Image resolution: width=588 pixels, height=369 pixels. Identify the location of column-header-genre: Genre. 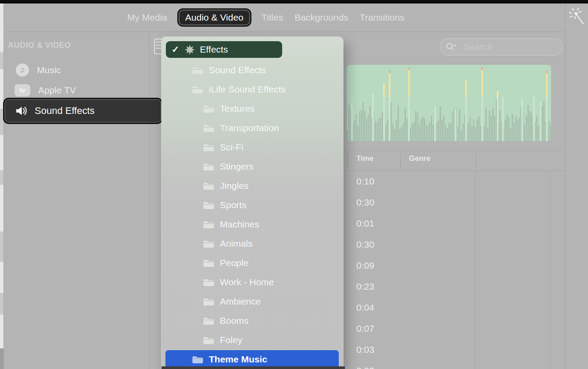
(419, 159).